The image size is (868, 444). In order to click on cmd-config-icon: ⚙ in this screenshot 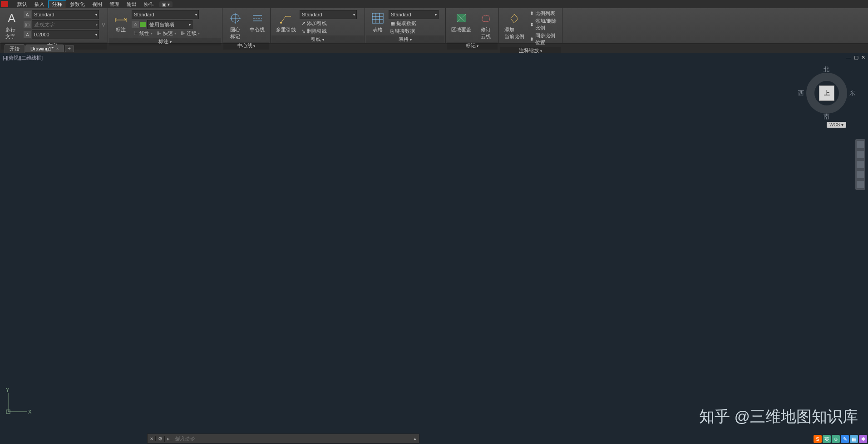, I will do `click(160, 439)`.